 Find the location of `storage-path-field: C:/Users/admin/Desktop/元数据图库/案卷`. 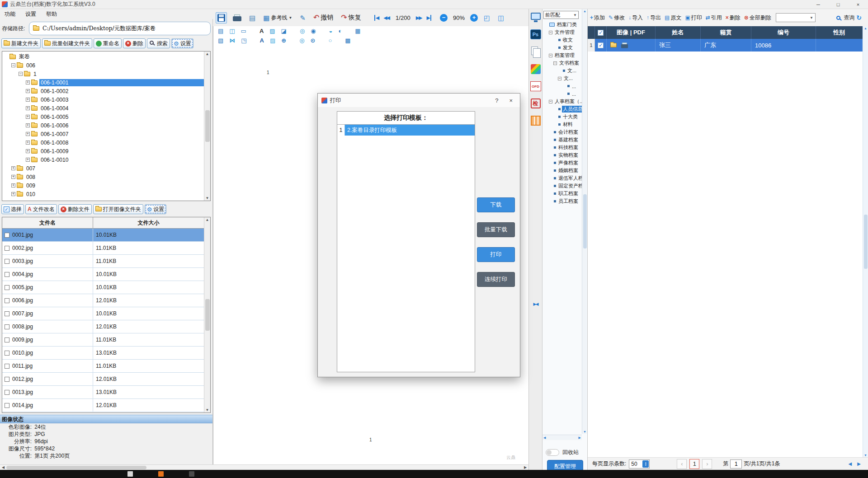

storage-path-field: C:/Users/admin/Desktop/元数据图库/案卷 is located at coordinates (120, 28).